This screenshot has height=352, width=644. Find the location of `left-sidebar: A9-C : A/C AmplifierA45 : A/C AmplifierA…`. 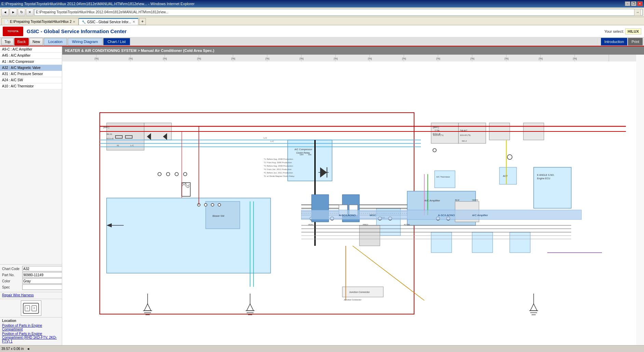

left-sidebar: A9-C : A/C AmplifierA45 : A/C AmplifierA… is located at coordinates (31, 196).